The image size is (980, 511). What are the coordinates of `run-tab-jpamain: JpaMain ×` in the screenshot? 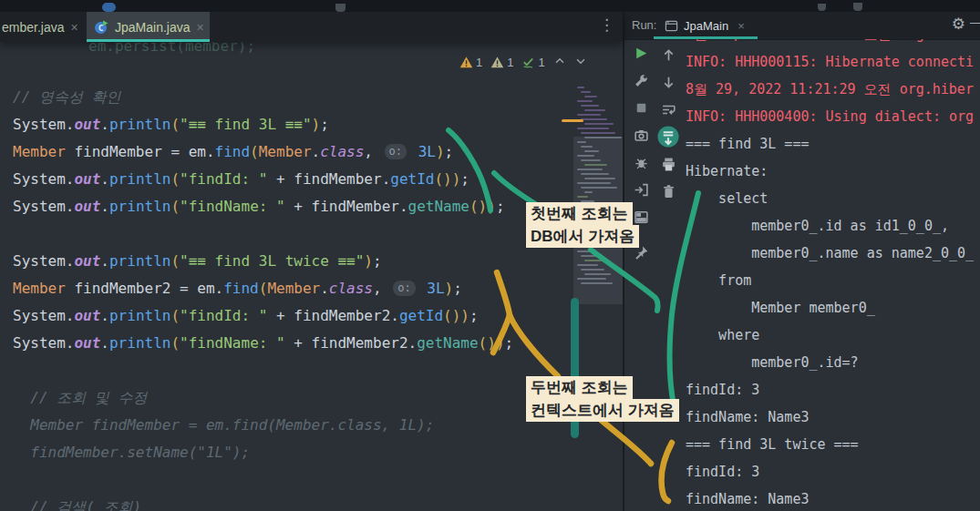 It's located at (705, 26).